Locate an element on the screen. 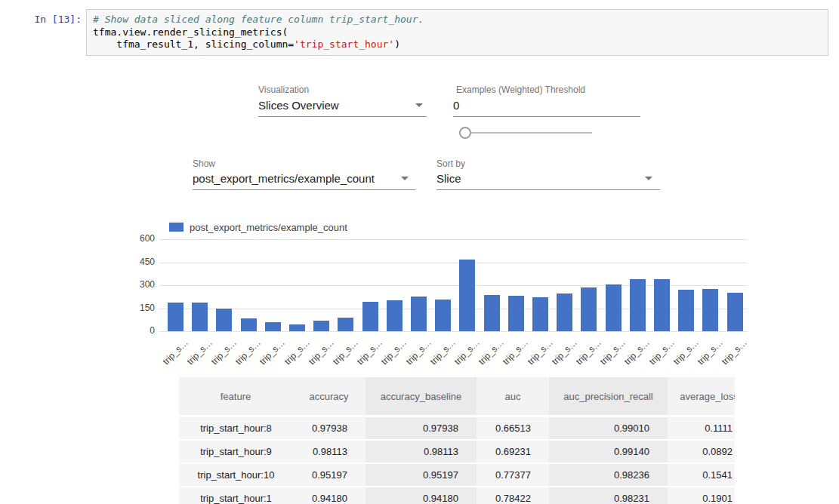  notebook-cell: In [13]: # Show data sliced along featur… is located at coordinates (424, 32).